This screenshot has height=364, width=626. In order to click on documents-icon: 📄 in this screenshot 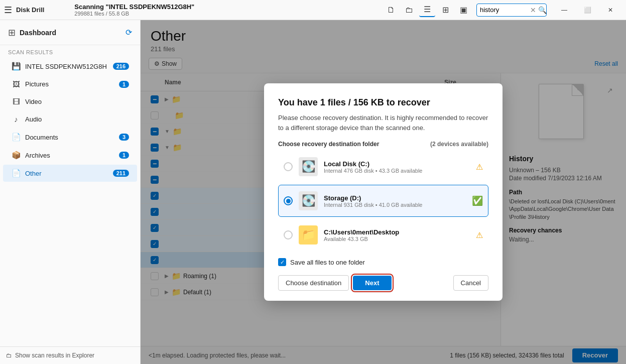, I will do `click(16, 137)`.